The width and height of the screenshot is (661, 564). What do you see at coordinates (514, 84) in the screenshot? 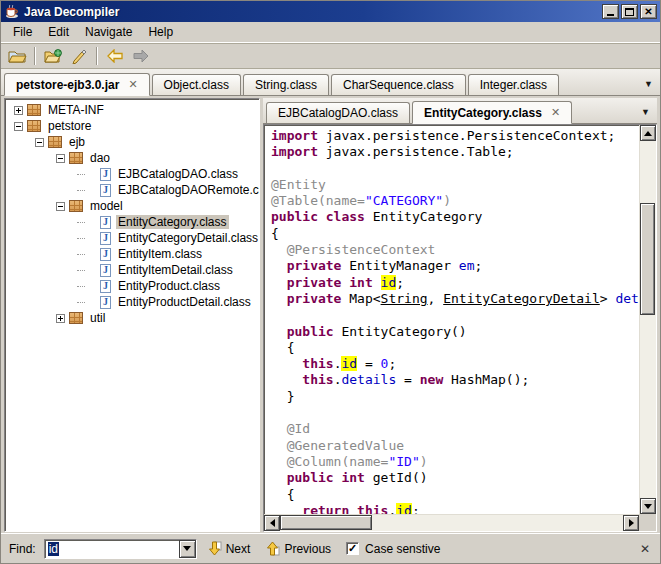
I see `main-tab-4: Integer.class` at bounding box center [514, 84].